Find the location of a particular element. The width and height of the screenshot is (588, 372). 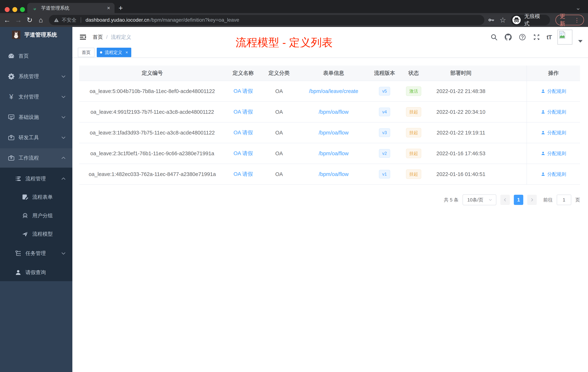

window-minimize-button is located at coordinates (15, 10).